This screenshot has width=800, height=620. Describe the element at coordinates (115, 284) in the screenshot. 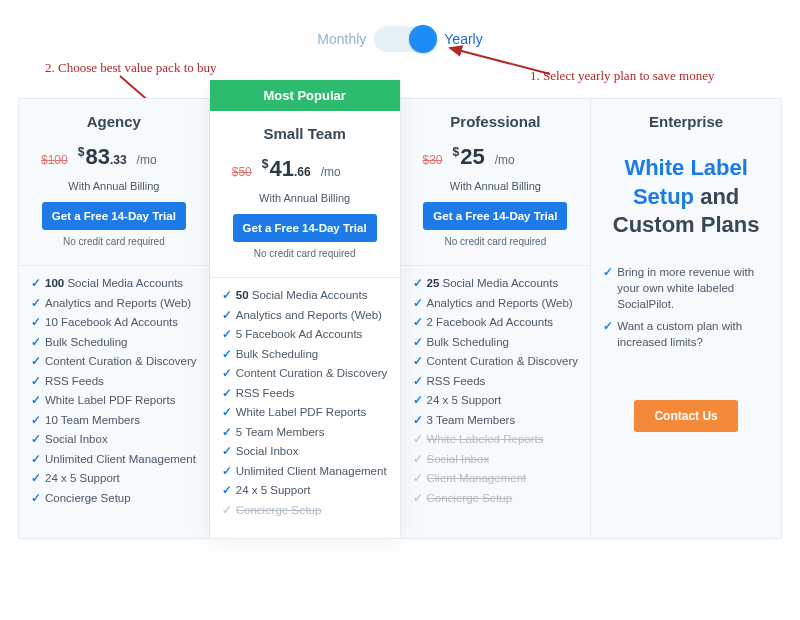

I see `feature-item: ✓100 Social Media Accounts` at that location.